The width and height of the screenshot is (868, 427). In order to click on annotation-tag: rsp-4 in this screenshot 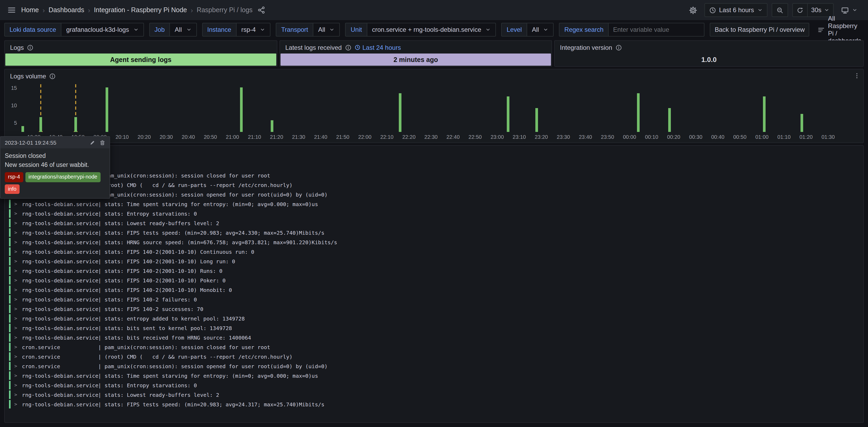, I will do `click(14, 177)`.